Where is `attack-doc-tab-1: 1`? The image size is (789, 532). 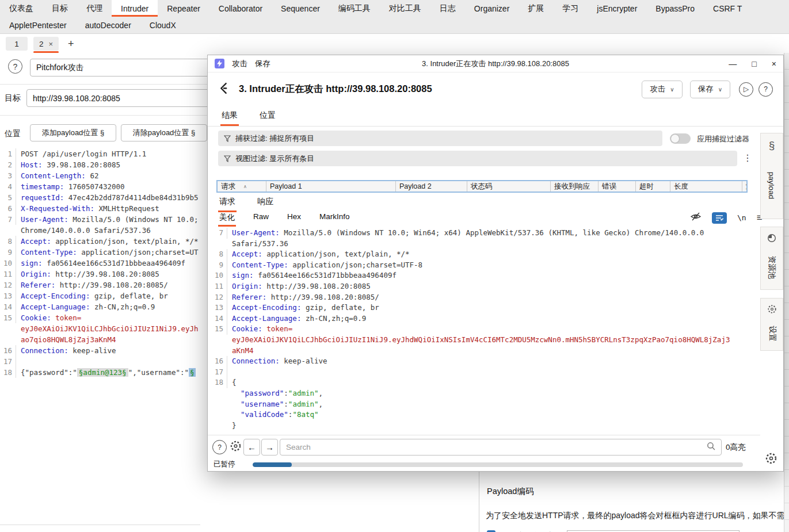 attack-doc-tab-1: 1 is located at coordinates (17, 44).